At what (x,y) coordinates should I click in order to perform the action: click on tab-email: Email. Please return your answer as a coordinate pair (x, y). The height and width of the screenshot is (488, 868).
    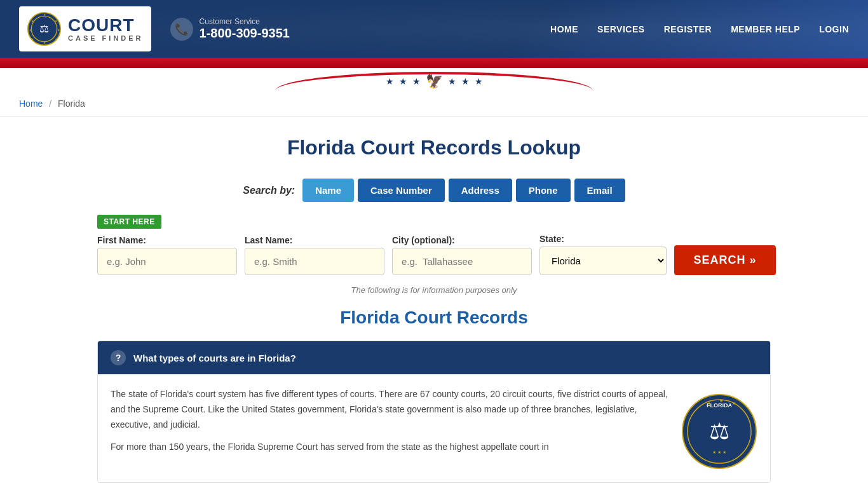
    Looking at the image, I should click on (600, 191).